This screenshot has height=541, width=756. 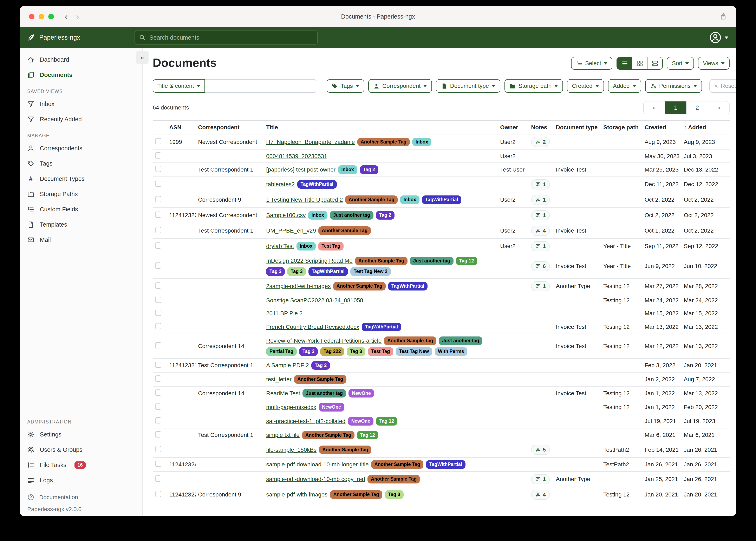 I want to click on added-filter-button: Added, so click(x=625, y=86).